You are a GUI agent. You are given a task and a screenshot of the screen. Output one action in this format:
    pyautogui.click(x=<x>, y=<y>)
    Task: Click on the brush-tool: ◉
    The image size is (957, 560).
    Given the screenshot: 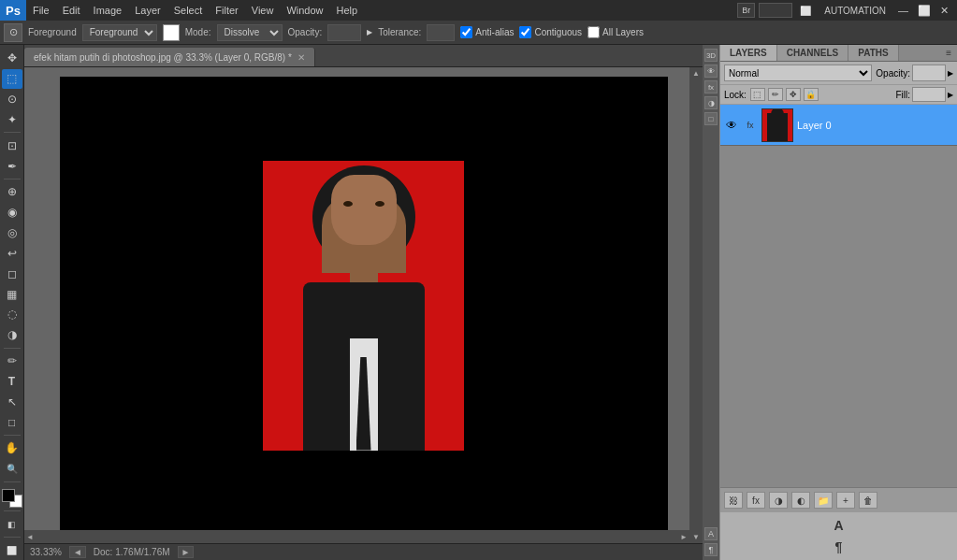 What is the action you would take?
    pyautogui.click(x=12, y=213)
    